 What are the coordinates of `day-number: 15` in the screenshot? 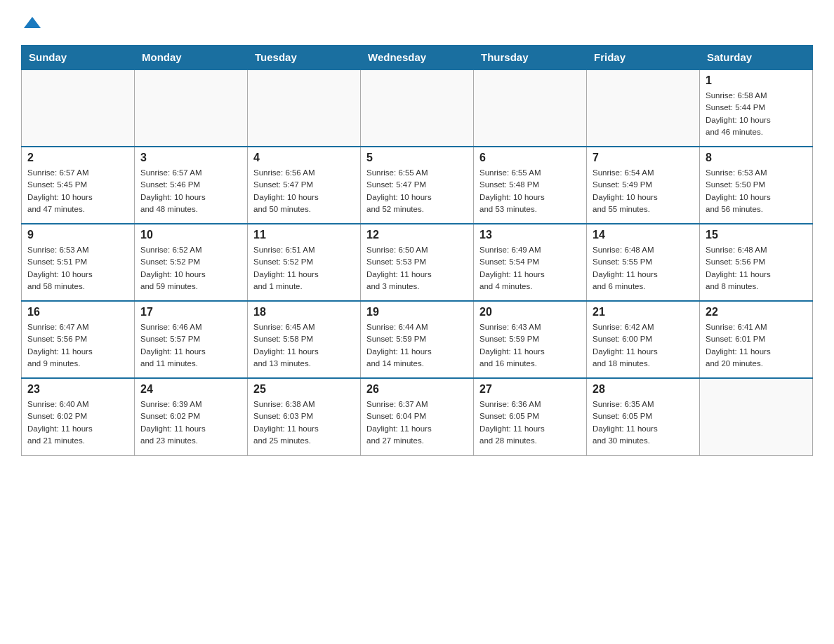 It's located at (756, 235).